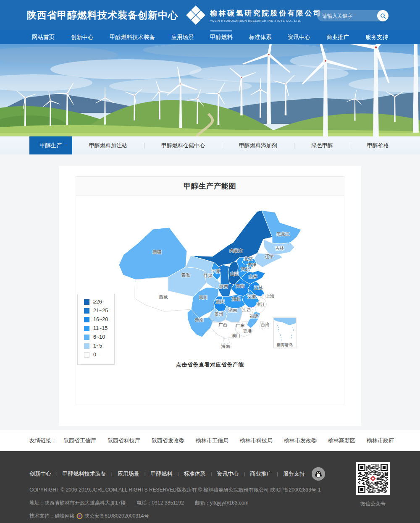  Describe the element at coordinates (235, 274) in the screenshot. I see `province-label-山西: 山西` at that location.